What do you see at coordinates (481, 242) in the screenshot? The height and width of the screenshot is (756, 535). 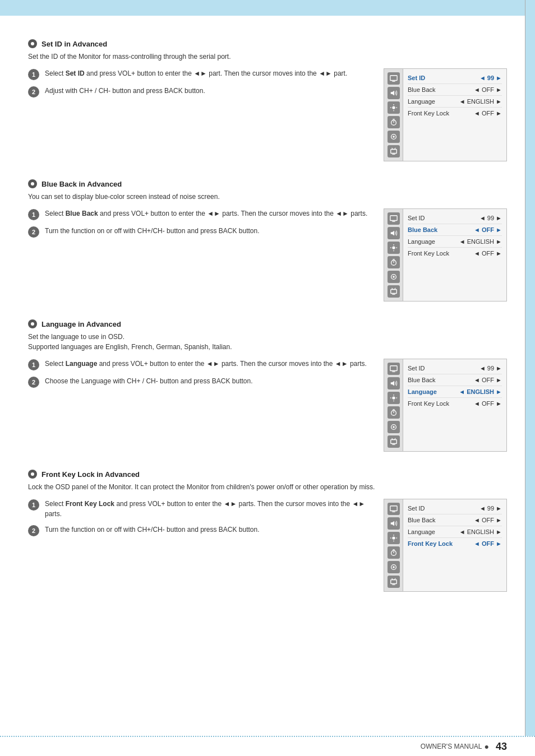 I see `osd-menu-value-blue-back-2: ◄ ENGLISH ►` at bounding box center [481, 242].